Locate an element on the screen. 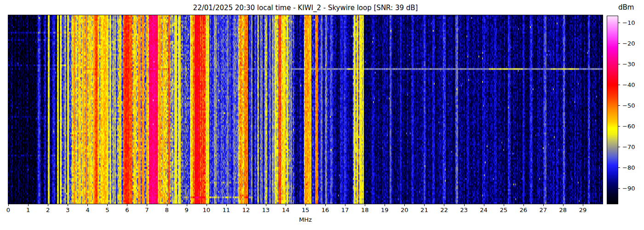  x-tick-label: 1 is located at coordinates (28, 210).